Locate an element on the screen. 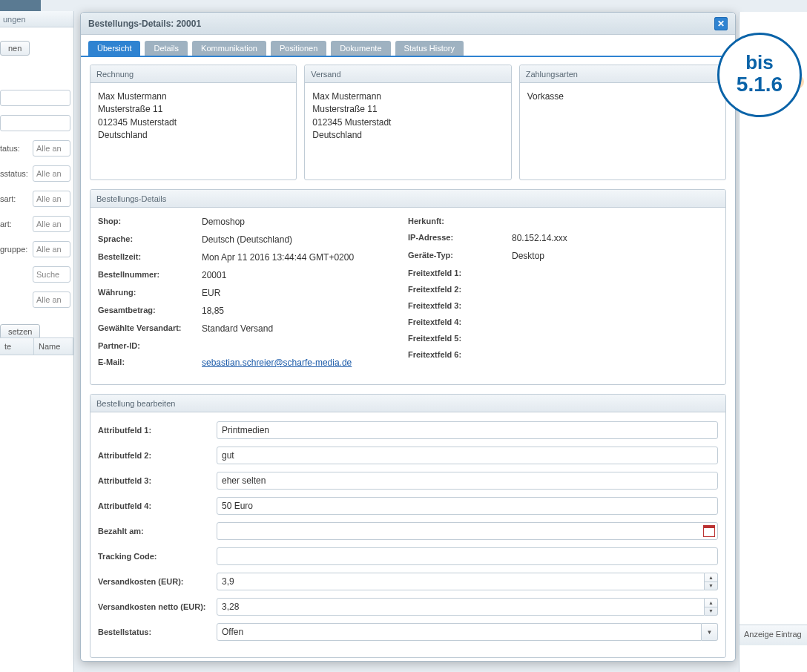 The height and width of the screenshot is (672, 807). section-details-h: Bestellungs-Details is located at coordinates (408, 199).